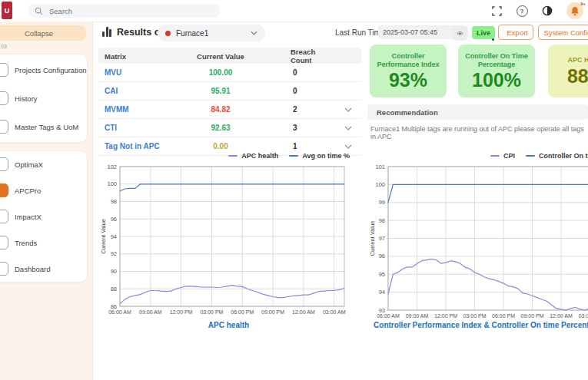 This screenshot has width=588, height=380. I want to click on legend-item: CPI, so click(503, 156).